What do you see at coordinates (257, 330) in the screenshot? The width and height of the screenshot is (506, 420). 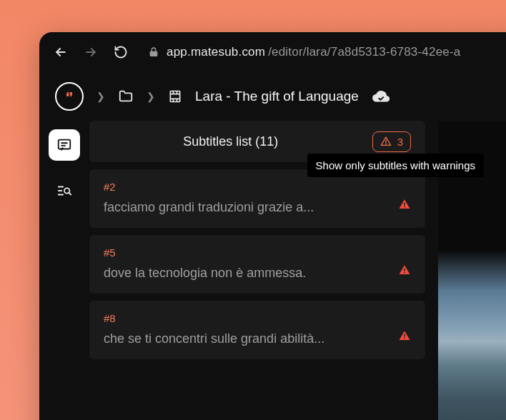 I see `subtitle-item: #8 che se ti concentri sulle grandi abil…` at bounding box center [257, 330].